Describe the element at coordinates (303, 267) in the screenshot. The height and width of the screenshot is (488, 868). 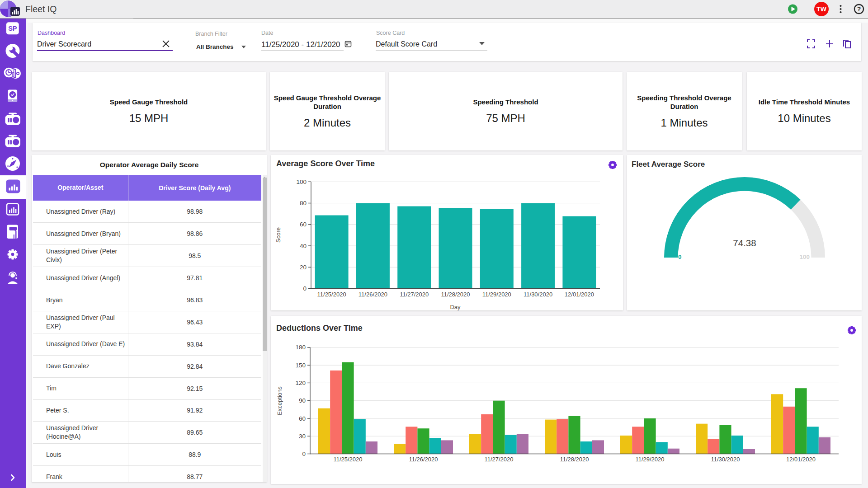
I see `svg-text: 20` at that location.